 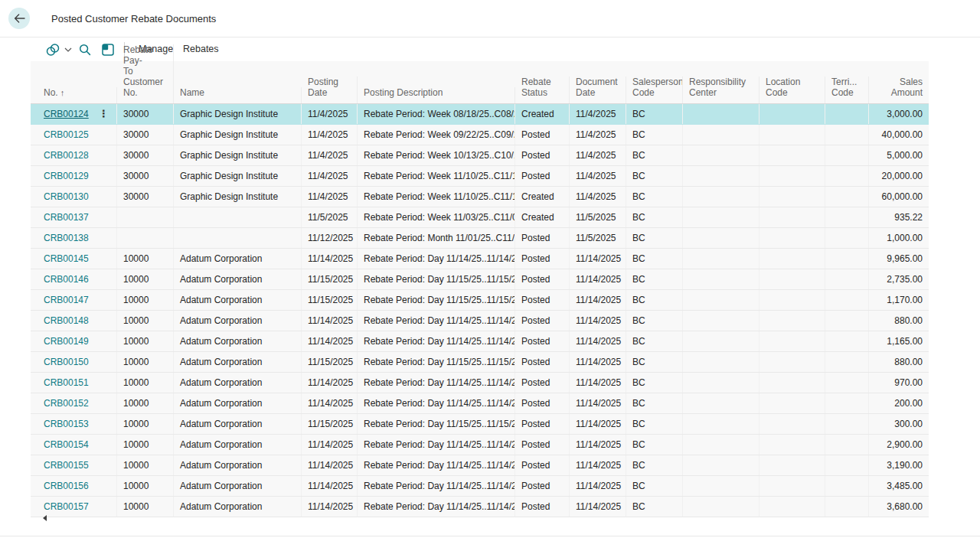 What do you see at coordinates (479, 115) in the screenshot?
I see `table-row: CRB00124⋮30000Graphic Design Institute11…` at bounding box center [479, 115].